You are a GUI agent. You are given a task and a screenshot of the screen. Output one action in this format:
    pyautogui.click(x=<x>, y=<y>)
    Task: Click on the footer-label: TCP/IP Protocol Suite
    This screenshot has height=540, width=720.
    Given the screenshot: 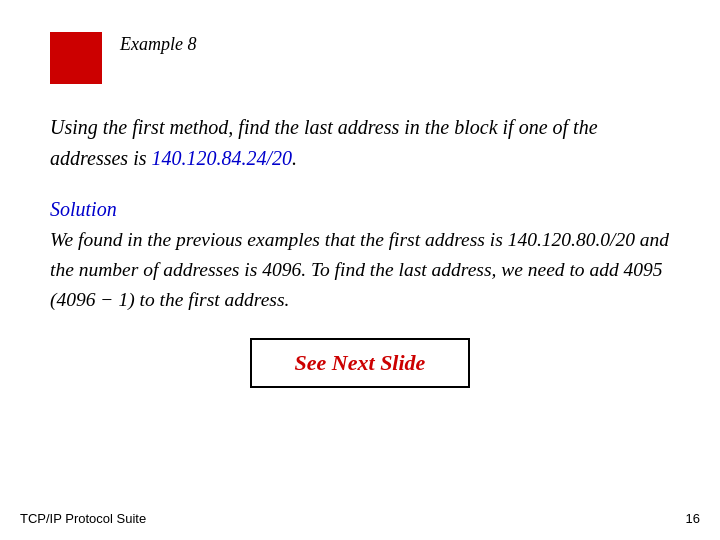 What is the action you would take?
    pyautogui.click(x=83, y=518)
    